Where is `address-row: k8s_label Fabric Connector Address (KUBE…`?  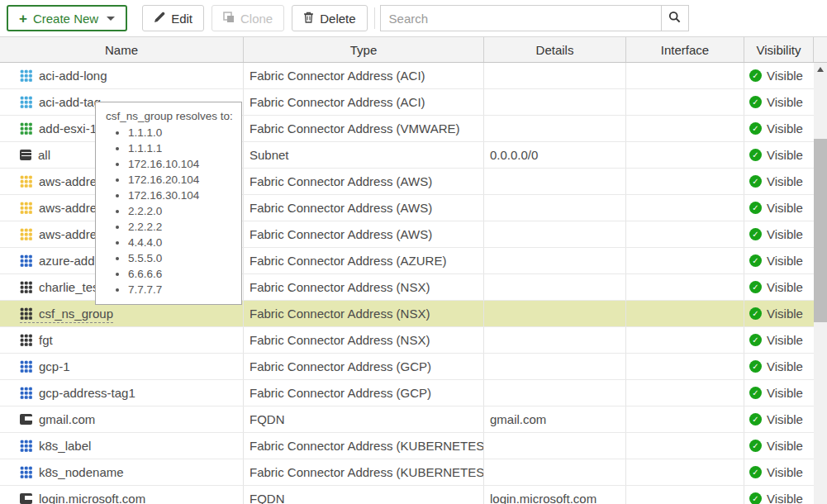
address-row: k8s_label Fabric Connector Address (KUBE… is located at coordinates (406, 446).